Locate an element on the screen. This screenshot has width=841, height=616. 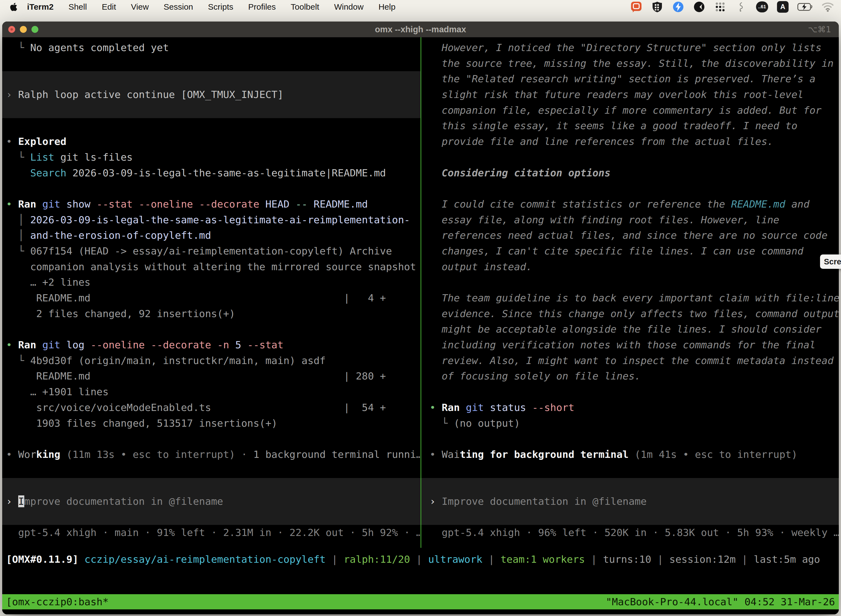
menu-item-toolbelt: Toolbelt is located at coordinates (305, 7).